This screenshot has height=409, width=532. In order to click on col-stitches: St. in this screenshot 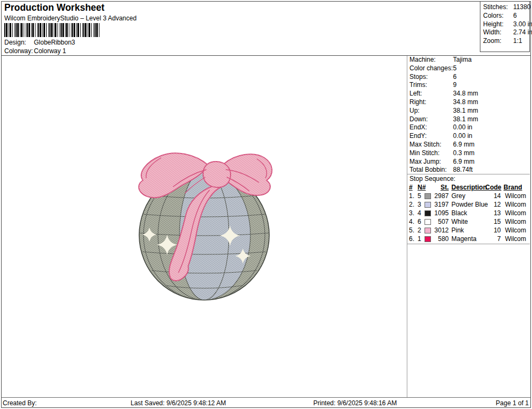, I will do `click(441, 187)`.